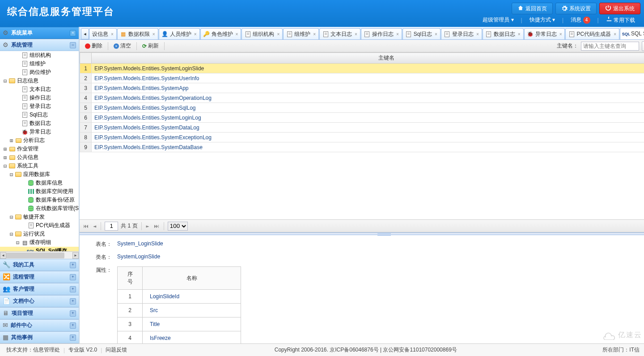  What do you see at coordinates (39, 255) in the screenshot?
I see `sidebar-hscroll: ◄ ►` at bounding box center [39, 255].